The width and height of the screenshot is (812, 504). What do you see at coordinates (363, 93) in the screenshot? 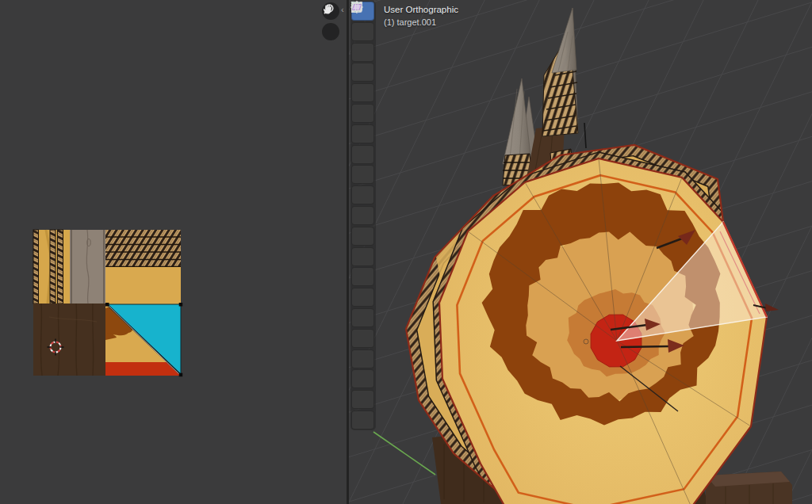
I see `tool-scale-button` at bounding box center [363, 93].